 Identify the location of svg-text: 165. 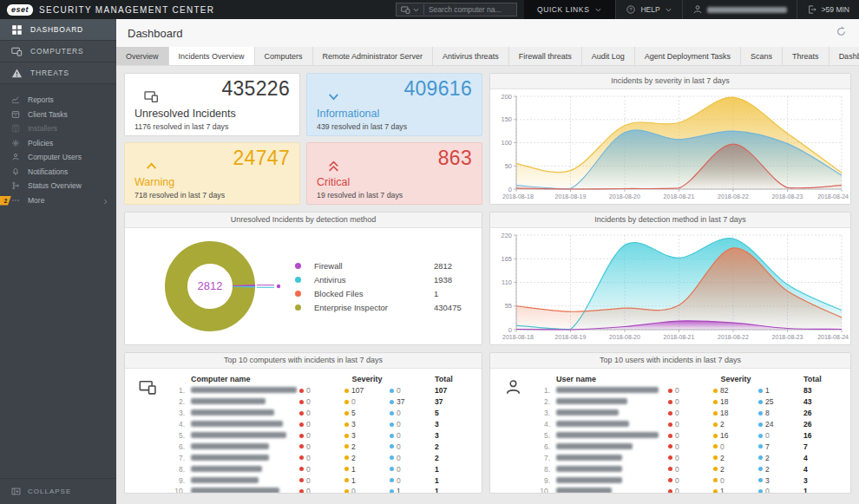
(507, 259).